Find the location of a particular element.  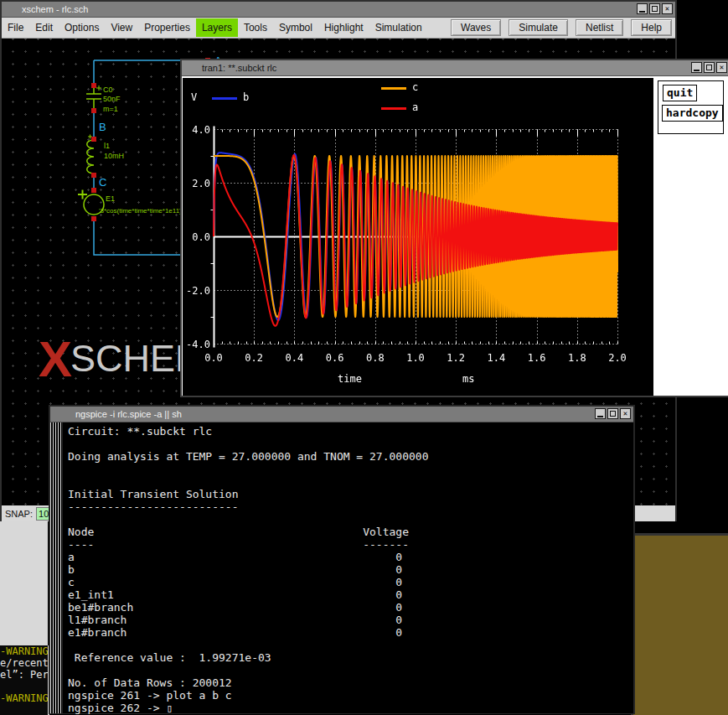

hardcopy-button: hardcopy is located at coordinates (692, 113).